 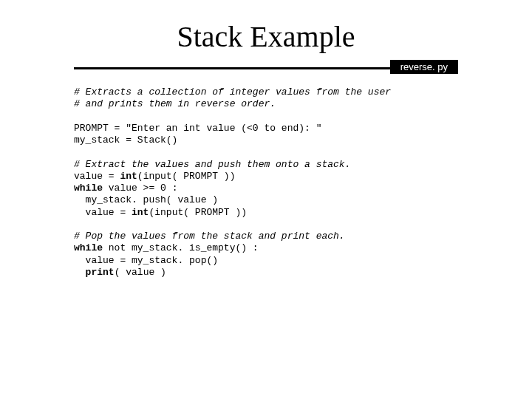 What do you see at coordinates (212, 164) in the screenshot?
I see `comment-line: # Extract the values and push them onto …` at bounding box center [212, 164].